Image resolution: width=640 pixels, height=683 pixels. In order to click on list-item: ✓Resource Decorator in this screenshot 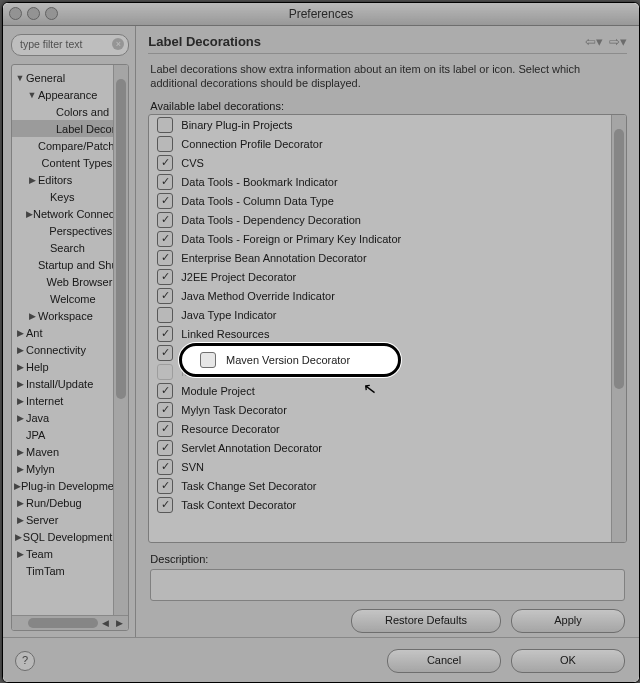, I will do `click(380, 428)`.